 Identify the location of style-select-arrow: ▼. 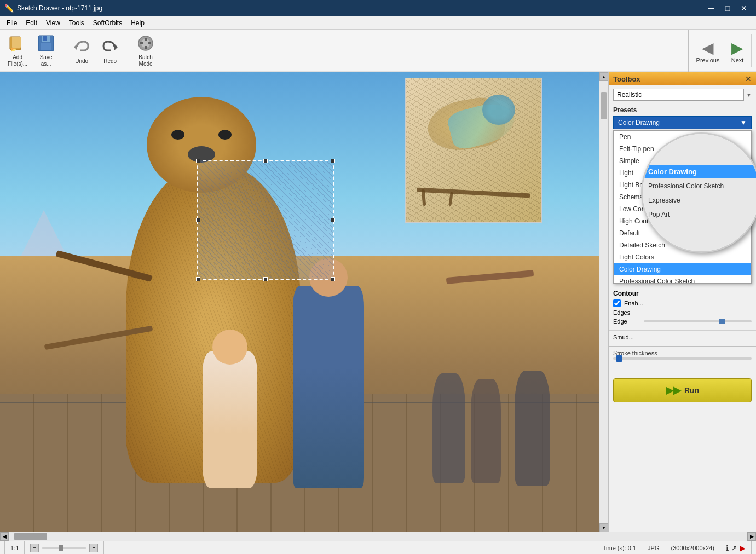
(749, 95).